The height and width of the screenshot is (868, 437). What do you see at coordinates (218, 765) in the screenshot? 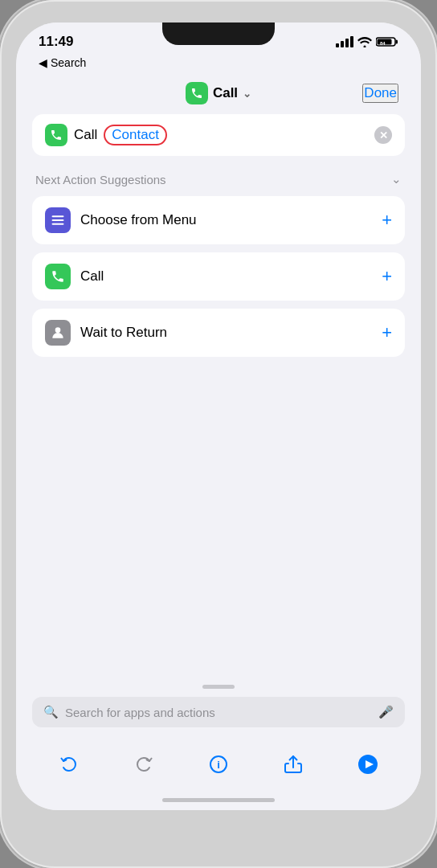
I see `svg-text: i` at bounding box center [218, 765].